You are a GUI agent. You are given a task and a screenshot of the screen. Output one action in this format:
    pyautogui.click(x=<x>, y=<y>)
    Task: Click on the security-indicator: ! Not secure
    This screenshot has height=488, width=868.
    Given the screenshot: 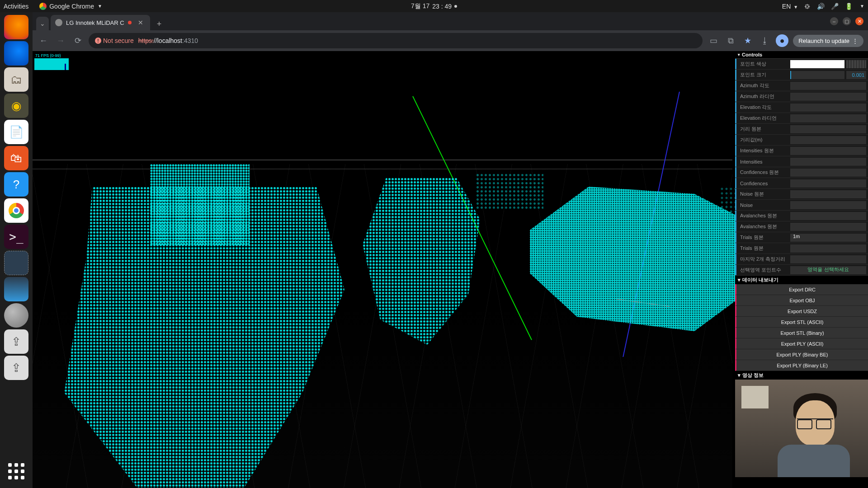 What is the action you would take?
    pyautogui.click(x=114, y=41)
    